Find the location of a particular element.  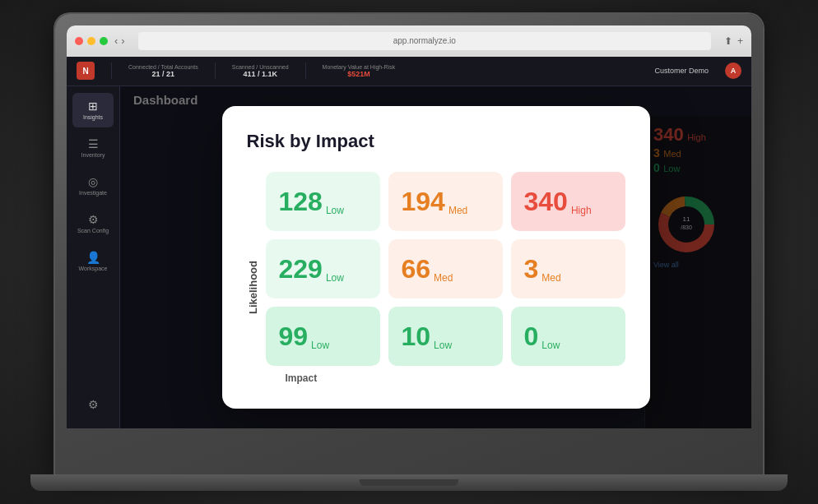

sidebar: ⊞ Insights ☰ Inventory ◎ Investigate is located at coordinates (94, 257).